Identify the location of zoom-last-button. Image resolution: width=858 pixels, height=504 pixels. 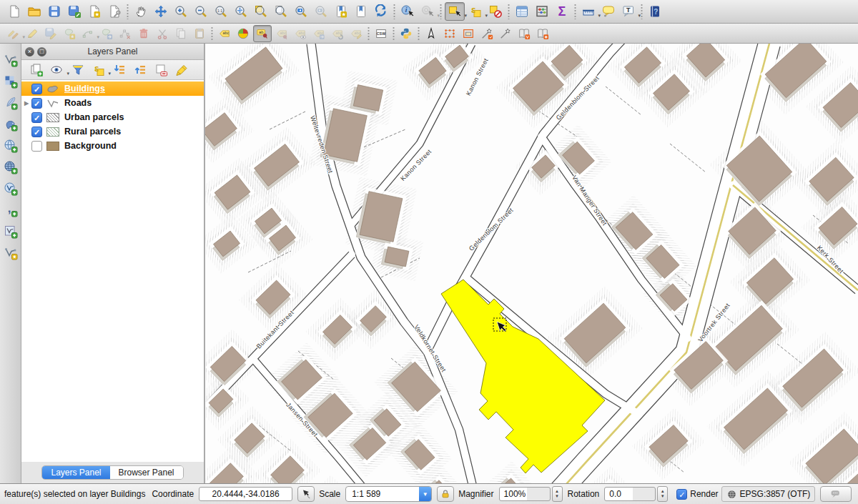
(301, 11).